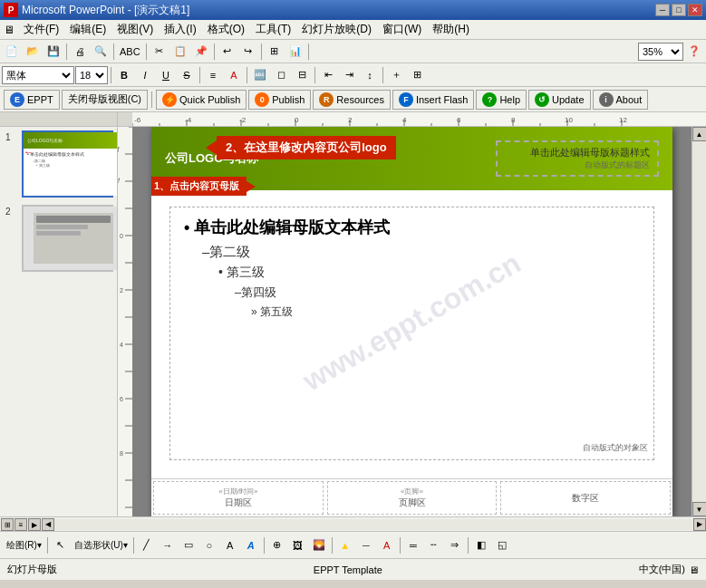 This screenshot has height=588, width=706. What do you see at coordinates (373, 525) in the screenshot?
I see `scroll-track-h` at bounding box center [373, 525].